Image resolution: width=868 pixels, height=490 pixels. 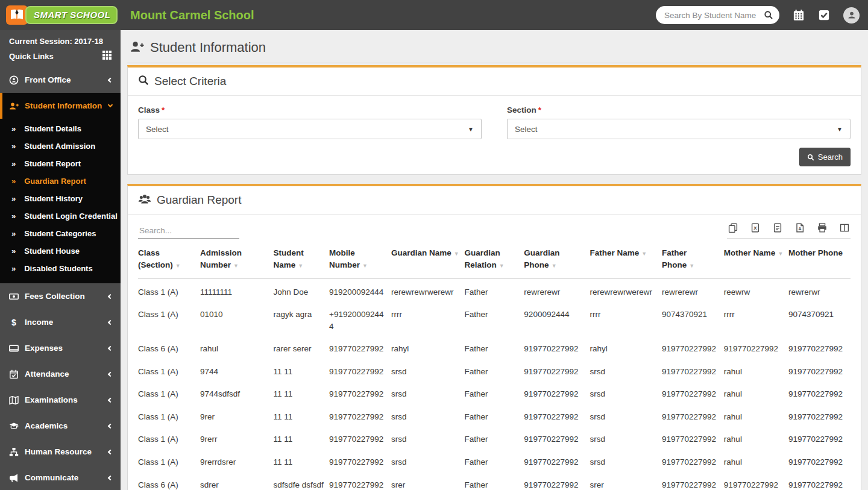 What do you see at coordinates (60, 297) in the screenshot?
I see `sidebar-item-fees-collection: Fees Collection` at bounding box center [60, 297].